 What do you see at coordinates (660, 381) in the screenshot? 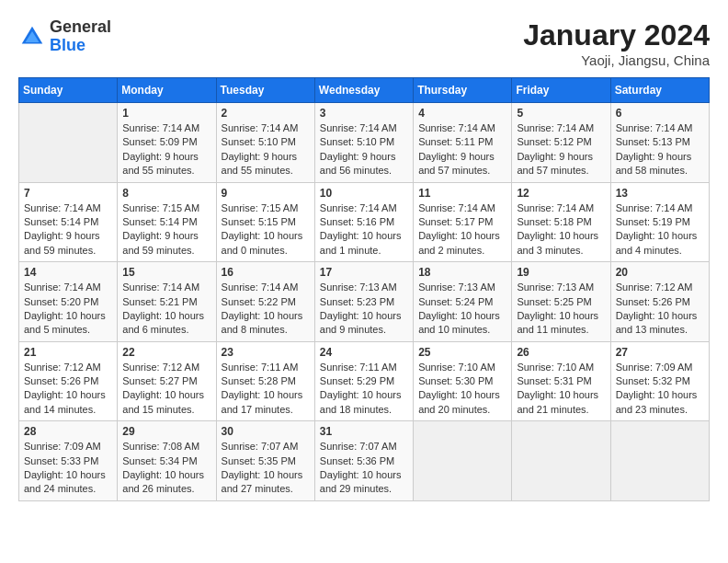
I see `day-cell: 27Sunrise: 7:09 AMSunset: 5:32 PMDayligh…` at bounding box center [660, 381].